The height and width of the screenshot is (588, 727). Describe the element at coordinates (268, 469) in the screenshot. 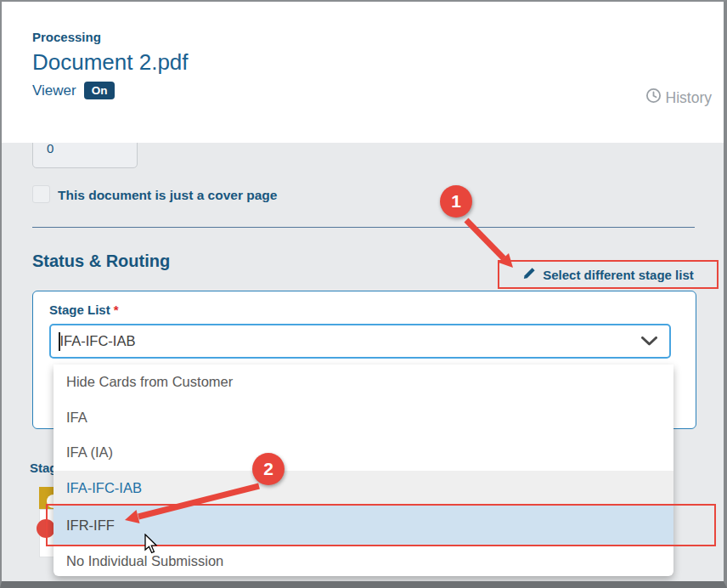

I see `annotation-step-2-badge: 2` at that location.